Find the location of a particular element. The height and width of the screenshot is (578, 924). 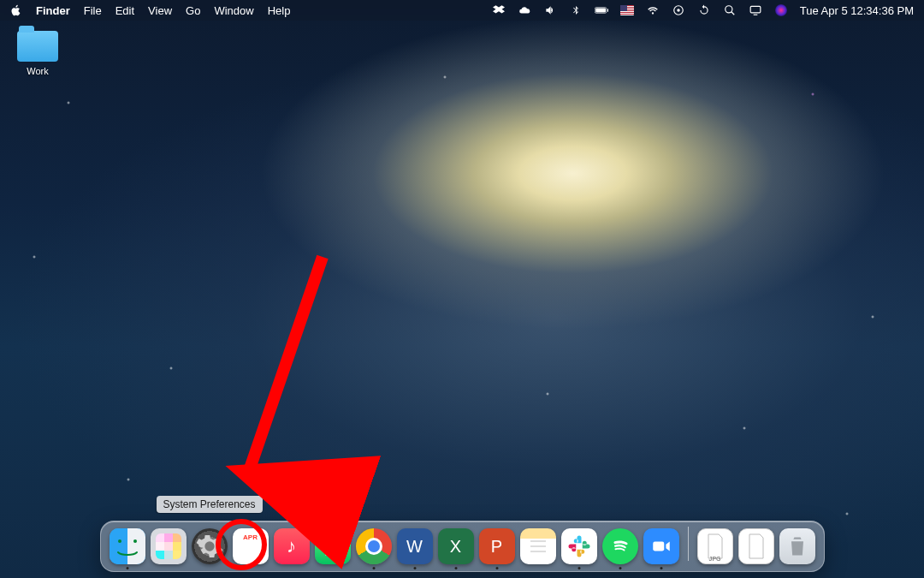

volume-icon is located at coordinates (550, 10).